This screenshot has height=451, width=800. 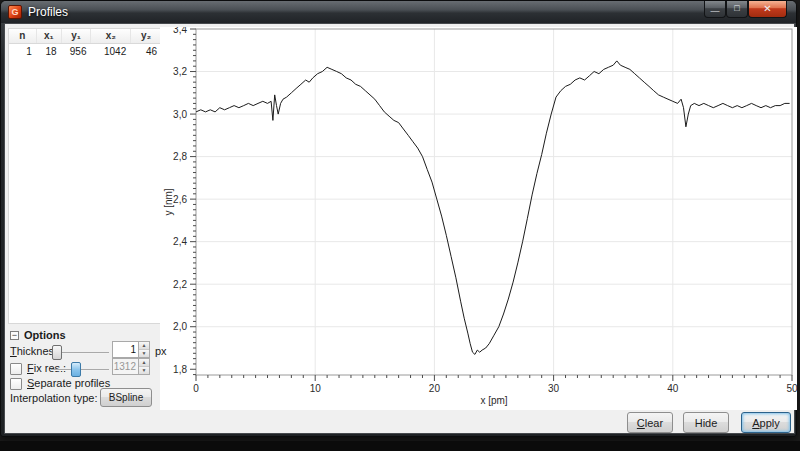 I want to click on fix-res-slider, so click(x=80, y=370).